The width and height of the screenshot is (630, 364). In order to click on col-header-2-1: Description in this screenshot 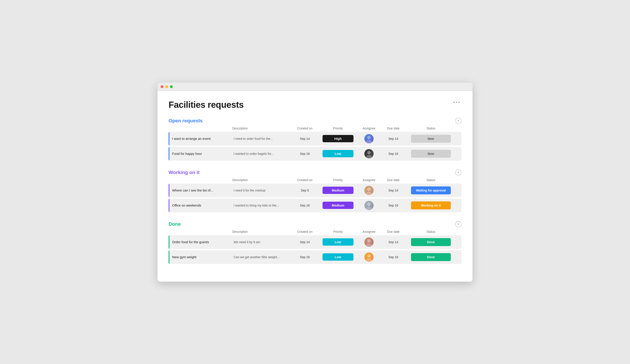, I will do `click(262, 232)`.